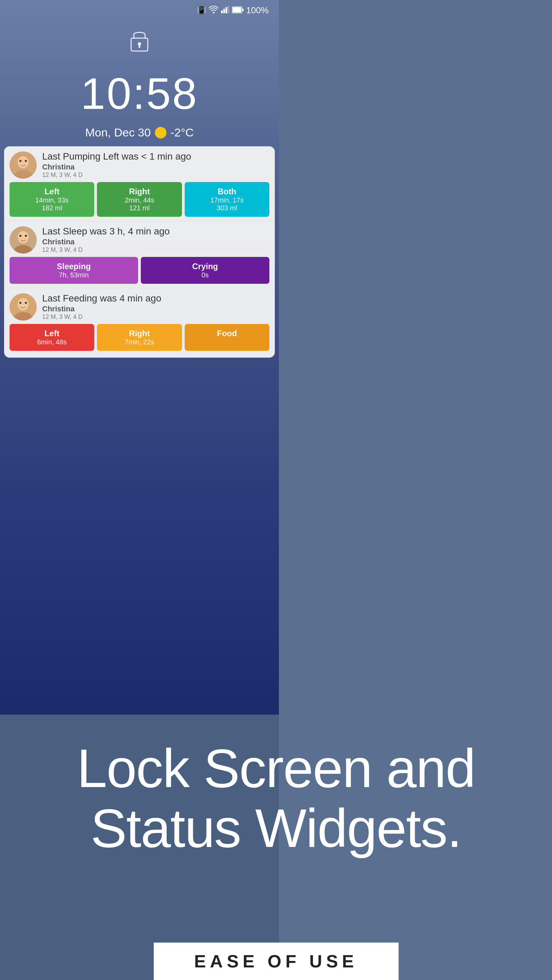 The height and width of the screenshot is (980, 552). Describe the element at coordinates (276, 961) in the screenshot. I see `ease-banner: EASE OF USE` at that location.